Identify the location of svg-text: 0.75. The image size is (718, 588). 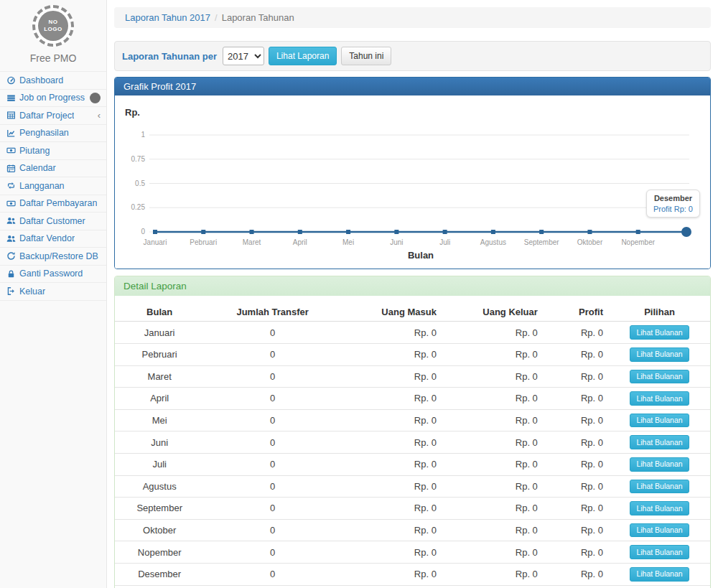
(139, 159).